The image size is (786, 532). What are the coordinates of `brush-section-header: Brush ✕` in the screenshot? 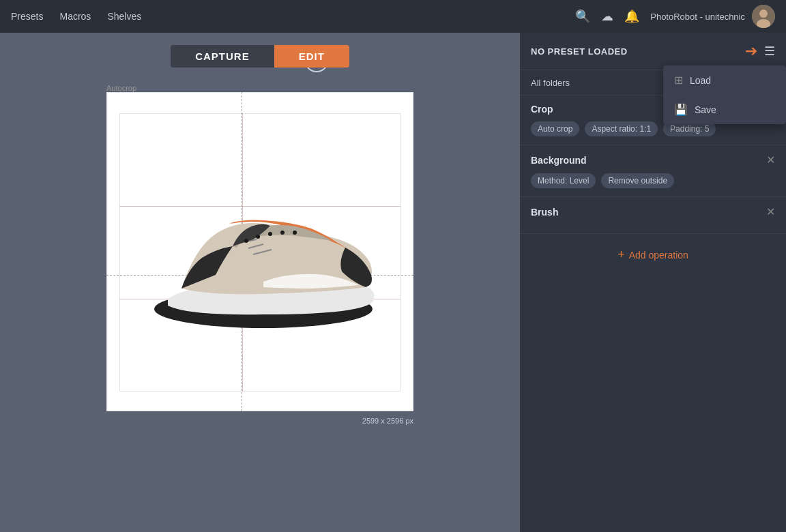 It's located at (653, 211).